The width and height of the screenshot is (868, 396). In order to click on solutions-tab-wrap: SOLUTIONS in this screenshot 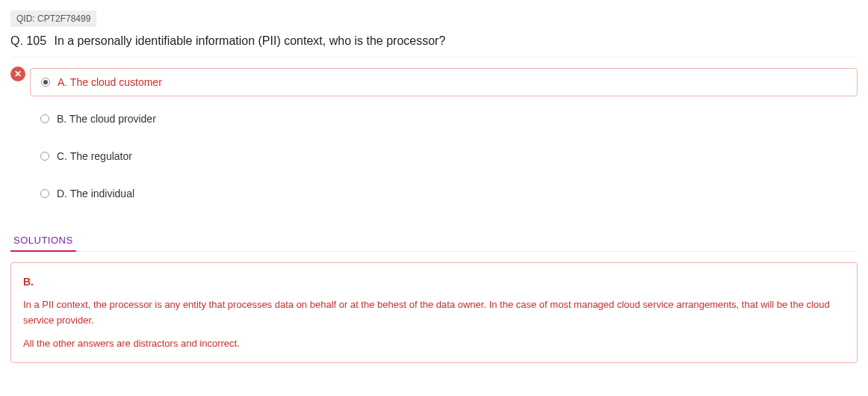, I will do `click(434, 241)`.